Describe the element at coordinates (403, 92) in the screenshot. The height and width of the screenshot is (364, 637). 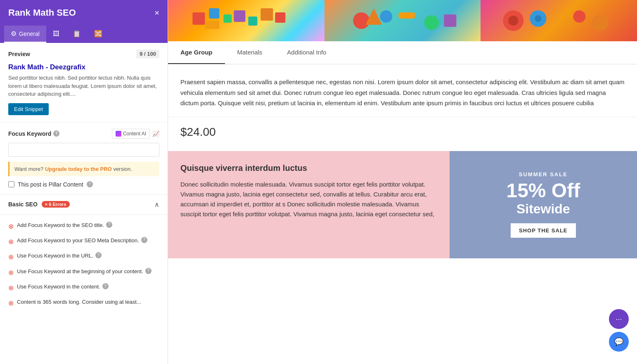
I see `content-paragraph: Praesent sapien massa, convallis a pelle…` at that location.